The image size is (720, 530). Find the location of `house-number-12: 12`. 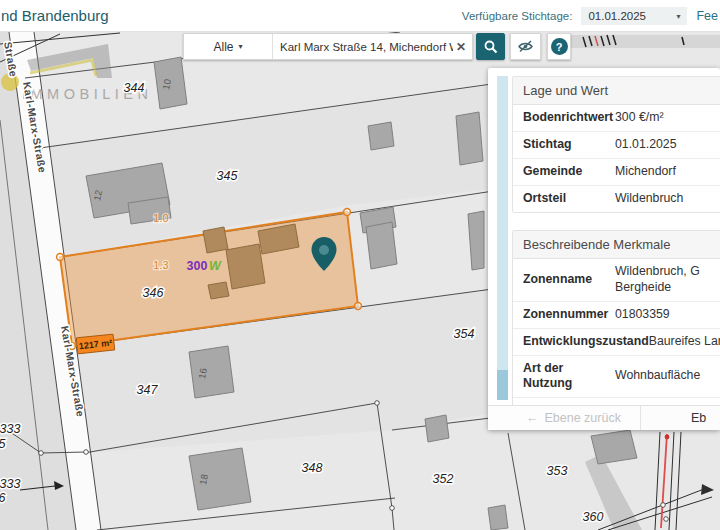

house-number-12: 12 is located at coordinates (98, 196).